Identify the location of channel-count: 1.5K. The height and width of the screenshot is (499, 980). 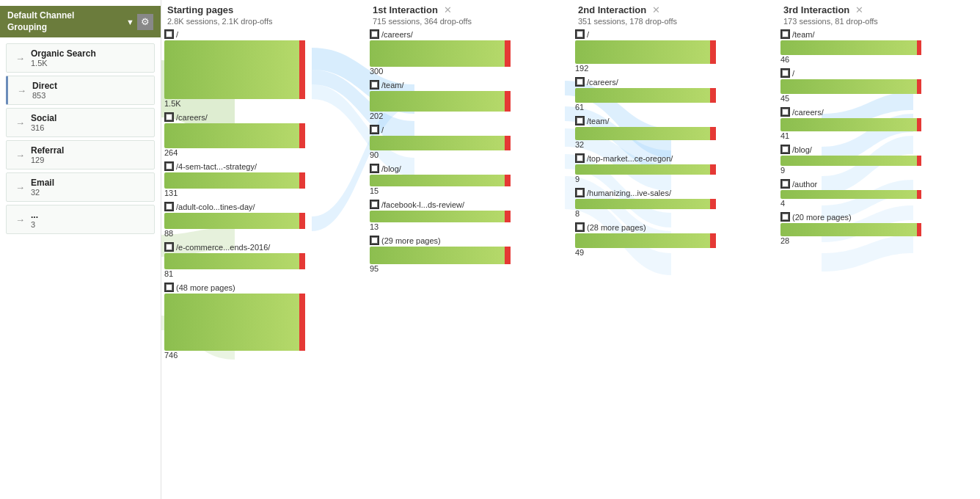
(63, 63).